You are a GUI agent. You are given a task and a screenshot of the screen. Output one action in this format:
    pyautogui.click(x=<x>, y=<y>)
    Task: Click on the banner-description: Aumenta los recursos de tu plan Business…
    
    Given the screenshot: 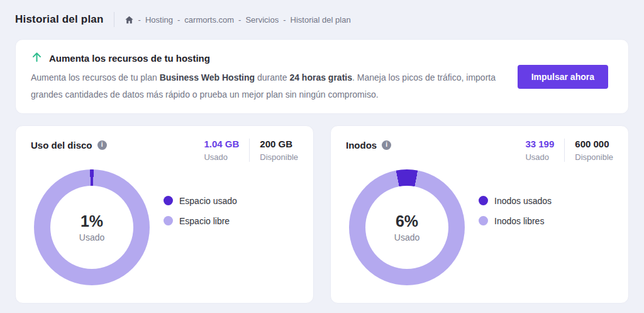 What is the action you would take?
    pyautogui.click(x=267, y=86)
    